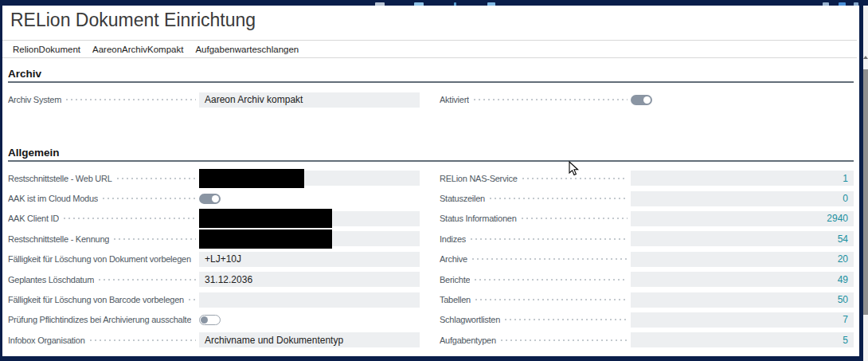  Describe the element at coordinates (742, 239) in the screenshot. I see `drilldown-field: 54` at that location.